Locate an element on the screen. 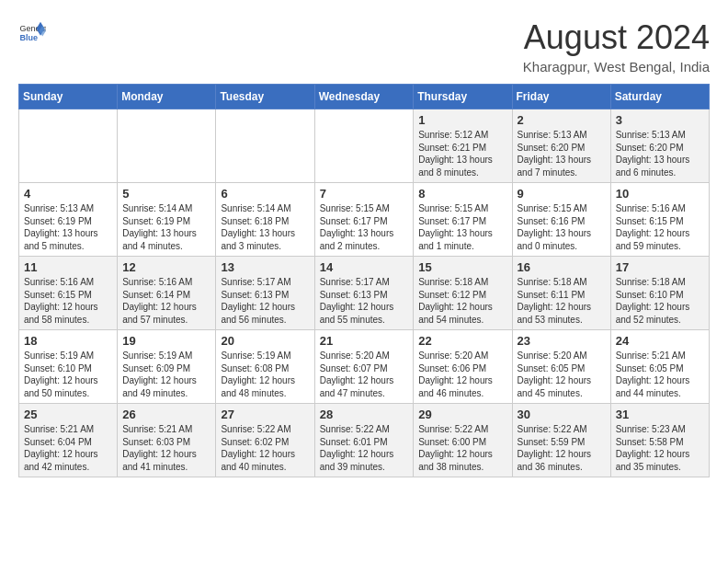 Image resolution: width=728 pixels, height=563 pixels. day-number: 1 is located at coordinates (462, 120).